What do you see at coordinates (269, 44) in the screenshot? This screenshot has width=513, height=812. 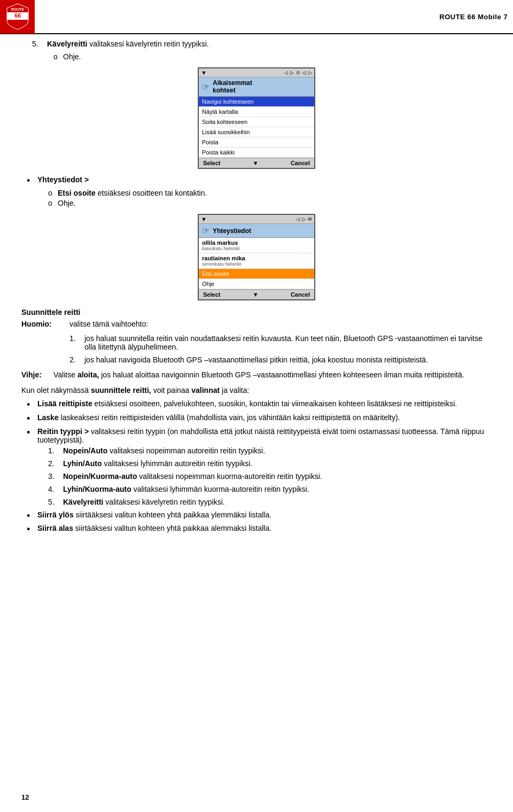 I see `item-5-text: Kävelyreitti valitaksesi kävelyretin rei…` at bounding box center [269, 44].